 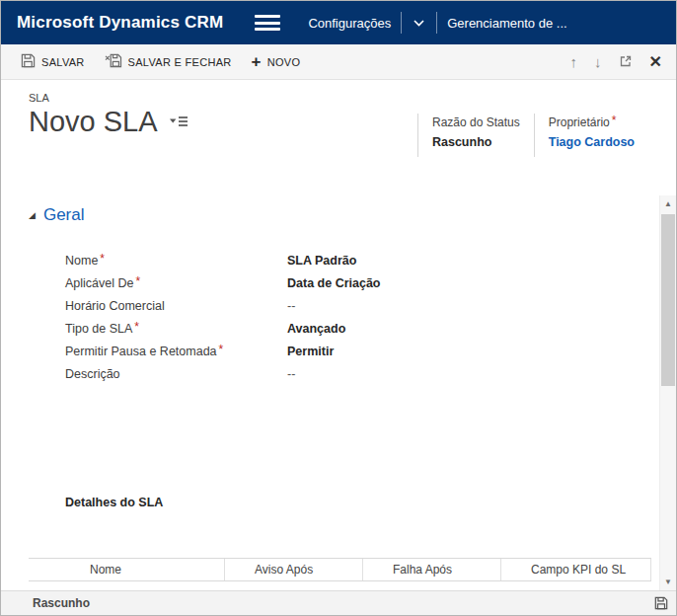 I want to click on popout-icon, so click(x=626, y=62).